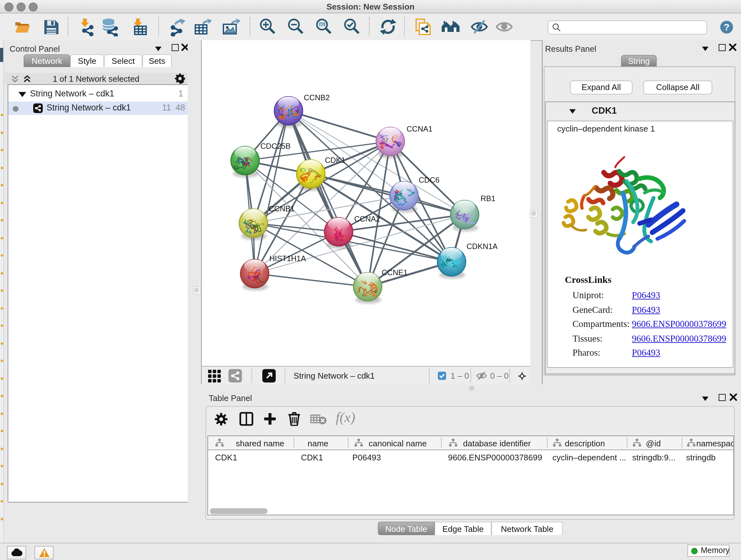 This screenshot has height=560, width=741. I want to click on svg-text: CCNA2, so click(367, 219).